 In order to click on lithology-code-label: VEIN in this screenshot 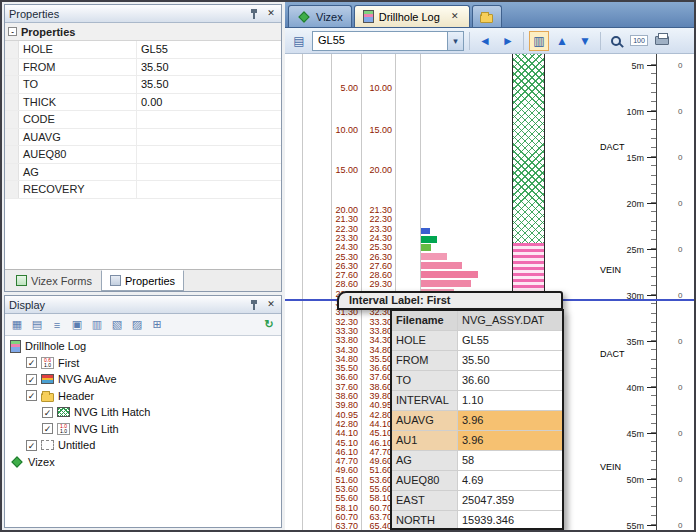, I will do `click(610, 270)`.